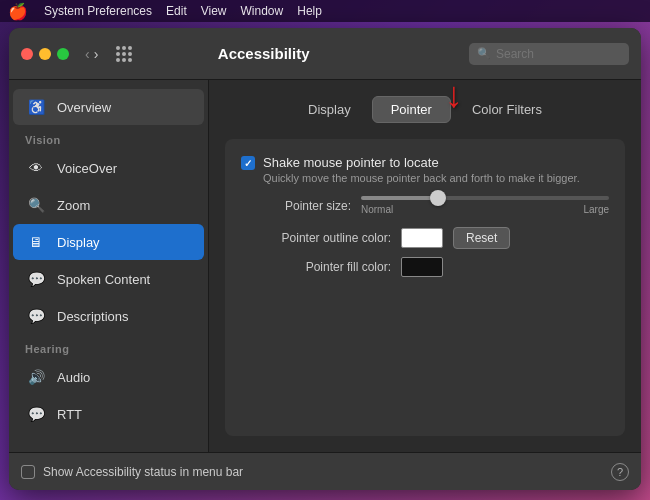  I want to click on tab-bar: Display Pointer Color Filters, so click(425, 110).